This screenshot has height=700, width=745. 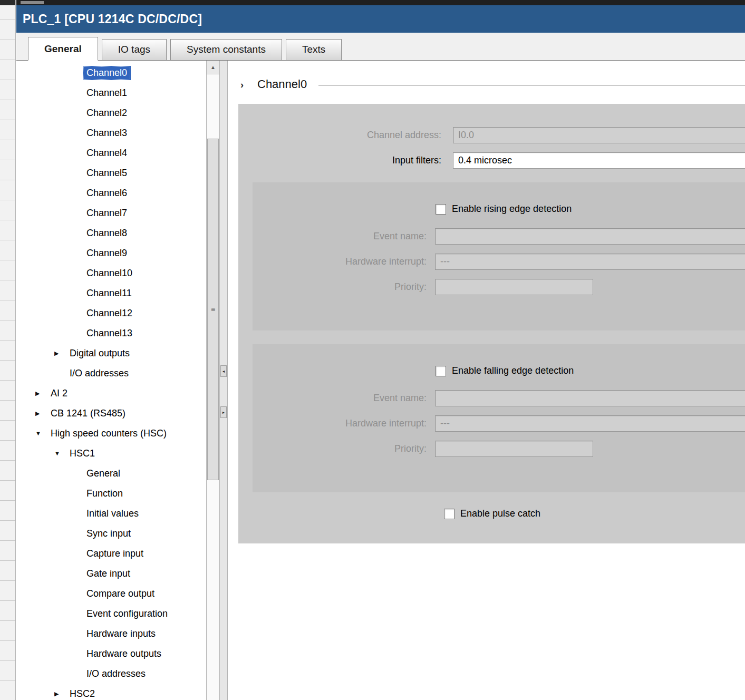 I want to click on nav-item-initial-values: Initial values, so click(x=111, y=513).